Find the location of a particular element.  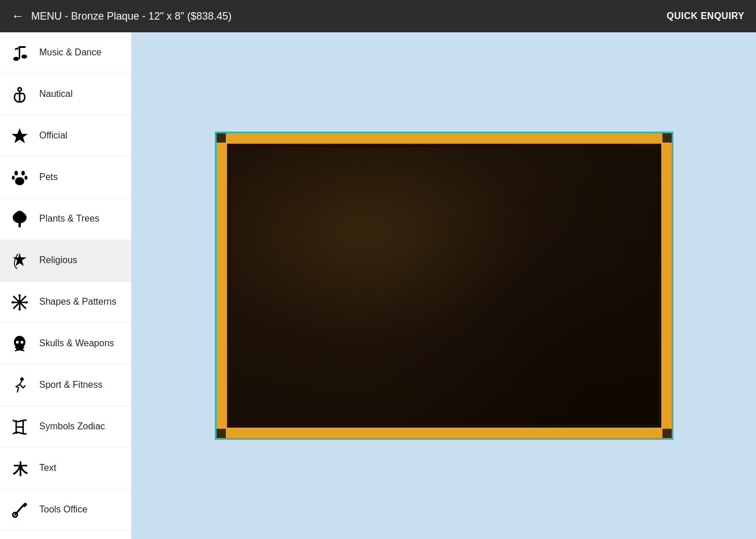

corner-br is located at coordinates (667, 433).